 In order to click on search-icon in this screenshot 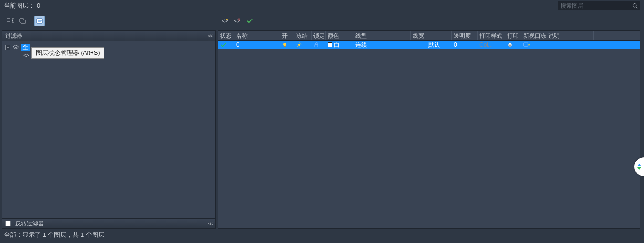, I will do `click(635, 6)`.